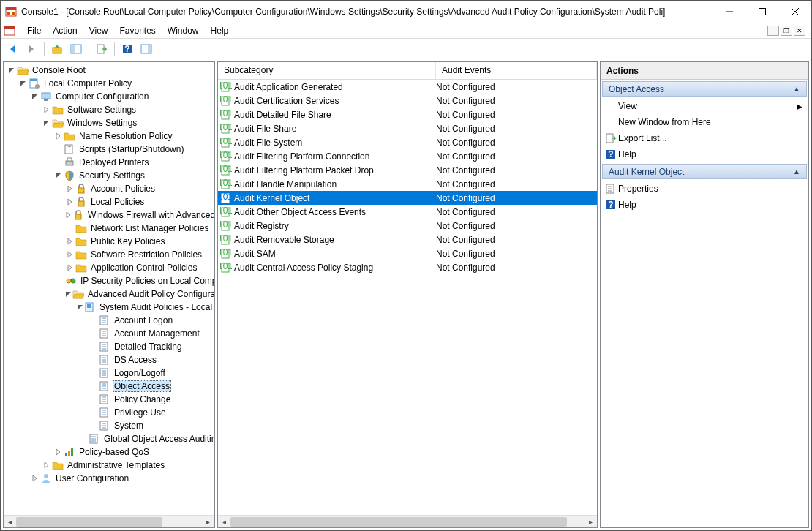  Describe the element at coordinates (127, 49) in the screenshot. I see `help-button: ?` at that location.